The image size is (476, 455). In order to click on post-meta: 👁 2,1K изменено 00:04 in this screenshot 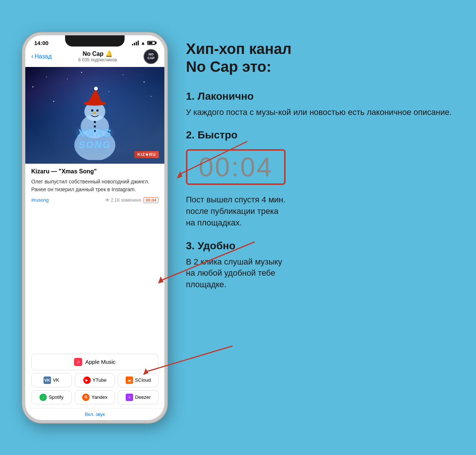, I will do `click(132, 200)`.